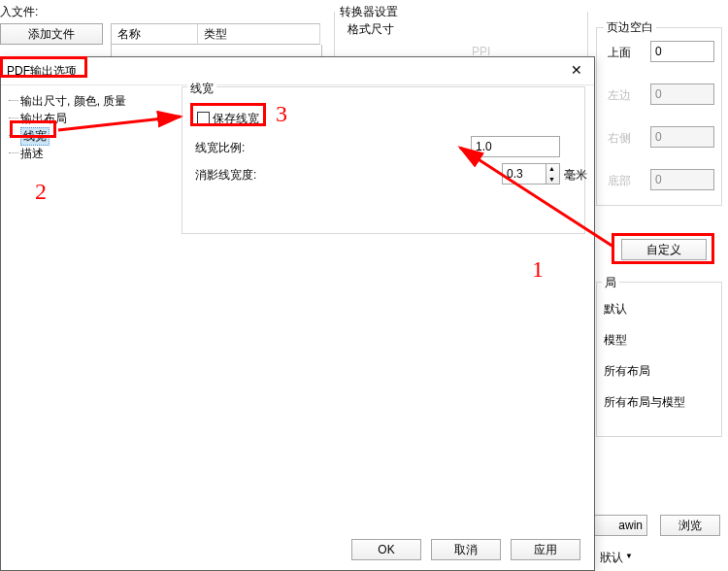 This screenshot has width=728, height=571. I want to click on margin-right-input, so click(682, 137).